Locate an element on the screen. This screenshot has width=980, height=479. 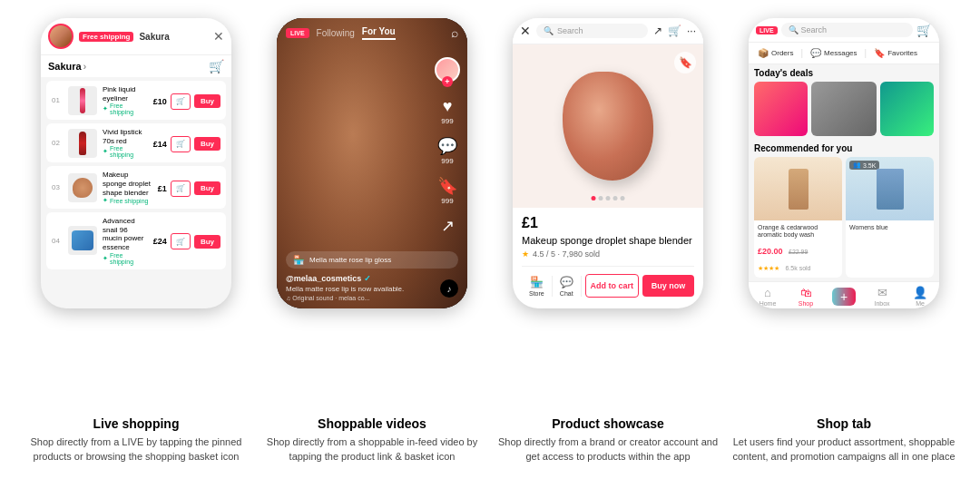
product-number: 03 is located at coordinates (57, 187).